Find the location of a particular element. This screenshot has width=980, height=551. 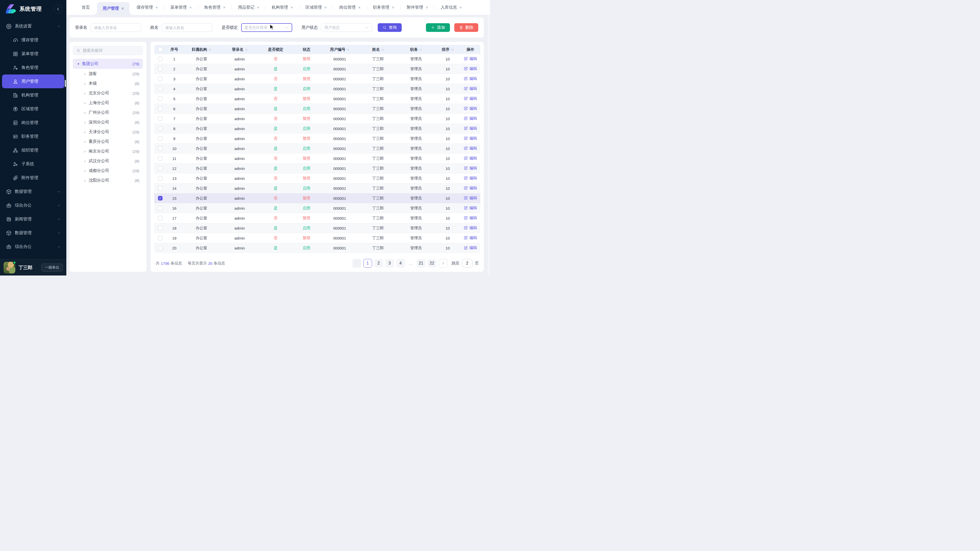

tab-机构管理: 机构管理× is located at coordinates (282, 8).